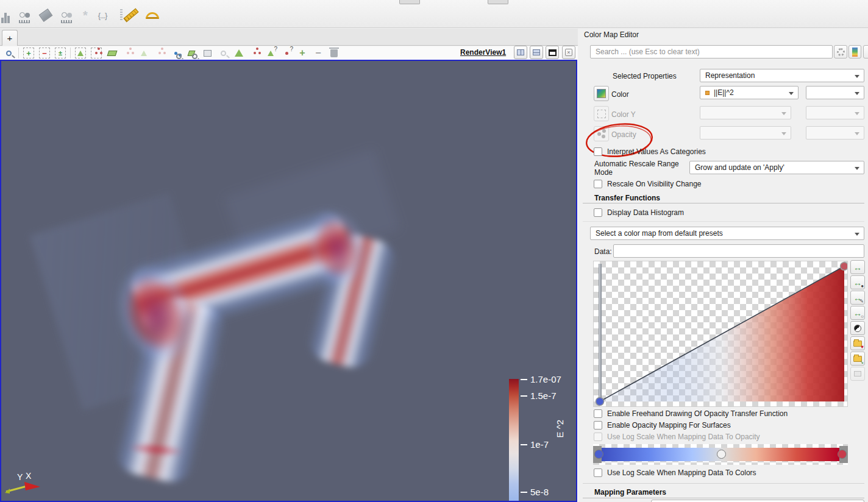  I want to click on plot-along-line-icon, so click(46, 15).